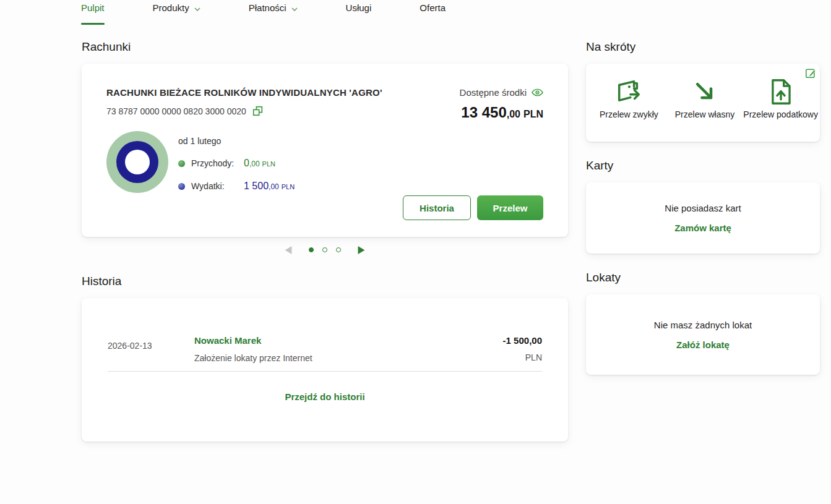  Describe the element at coordinates (705, 114) in the screenshot. I see `shortcut-label: Przelew własny` at that location.